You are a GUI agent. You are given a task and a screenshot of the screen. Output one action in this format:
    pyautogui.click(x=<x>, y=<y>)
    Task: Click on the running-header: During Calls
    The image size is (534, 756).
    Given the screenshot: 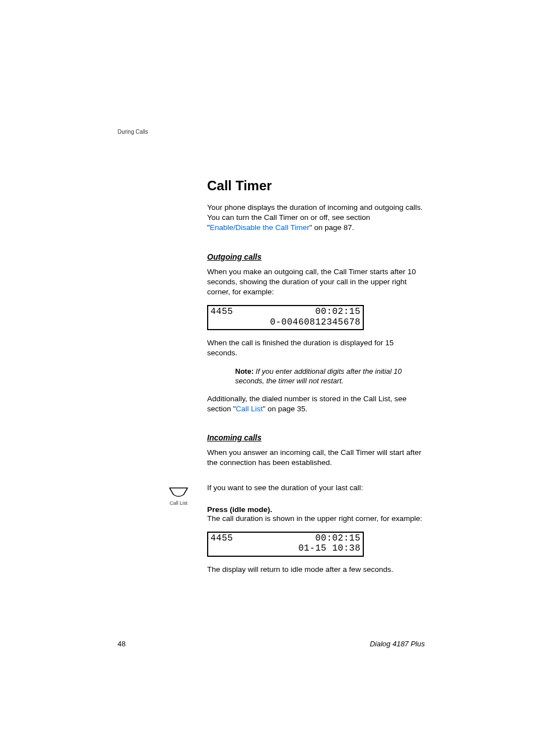 What is the action you would take?
    pyautogui.click(x=133, y=132)
    